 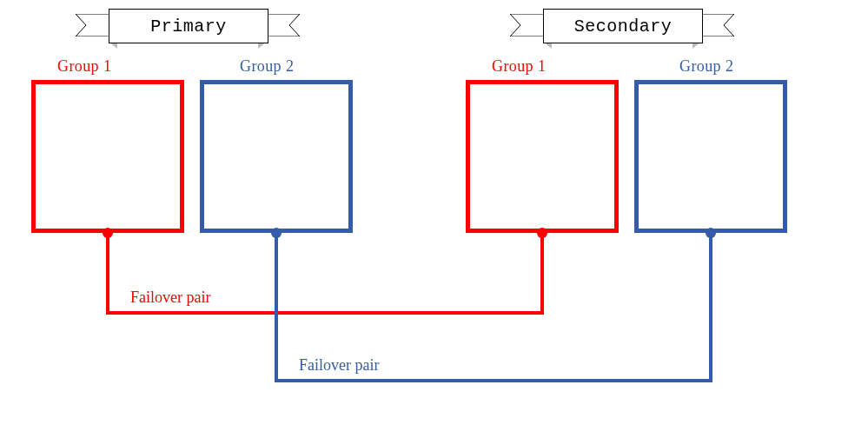 I want to click on line-blue-h, so click(x=494, y=381).